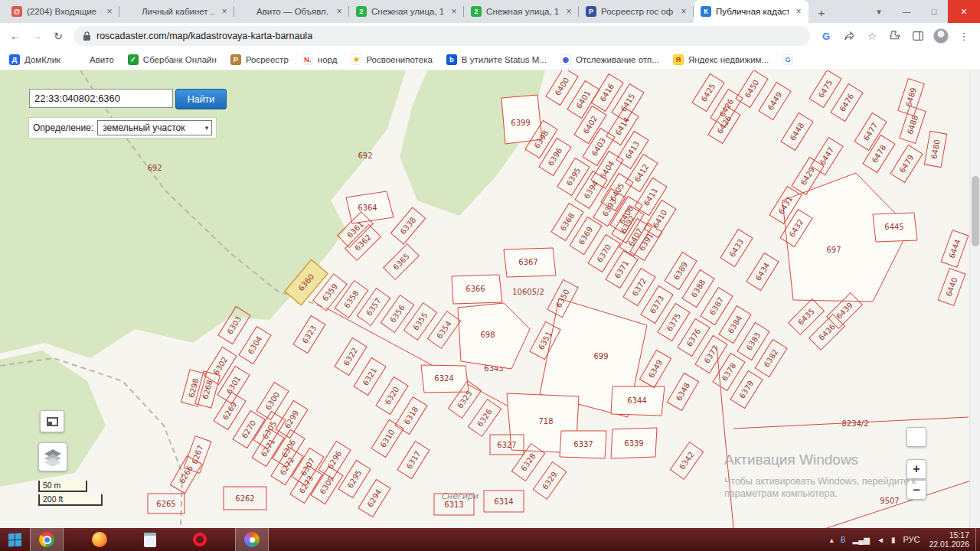 This screenshot has width=980, height=551. Describe the element at coordinates (53, 457) in the screenshot. I see `layers-icon` at that location.